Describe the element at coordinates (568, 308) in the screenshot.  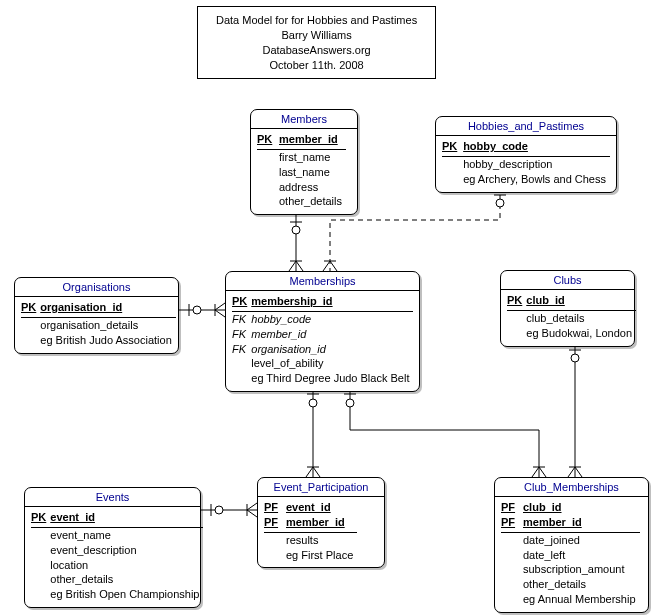
I see `entity-clubs: Clubs PKclub_idclub_detailseg Budokwai, …` at that location.